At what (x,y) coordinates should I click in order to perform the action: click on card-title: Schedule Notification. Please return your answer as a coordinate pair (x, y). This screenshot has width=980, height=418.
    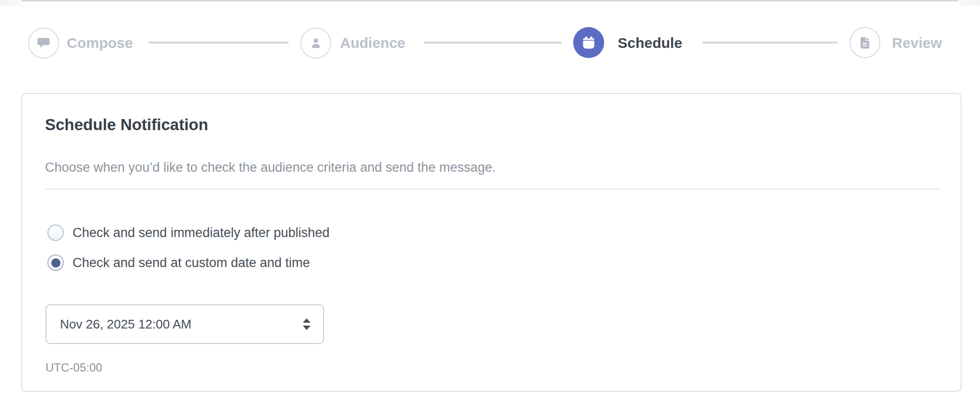
    Looking at the image, I should click on (127, 125).